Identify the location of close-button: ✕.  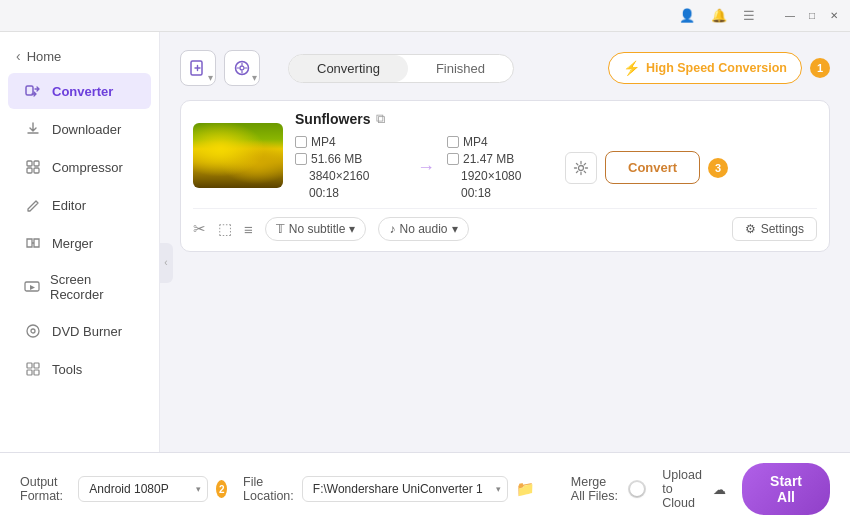
(834, 16).